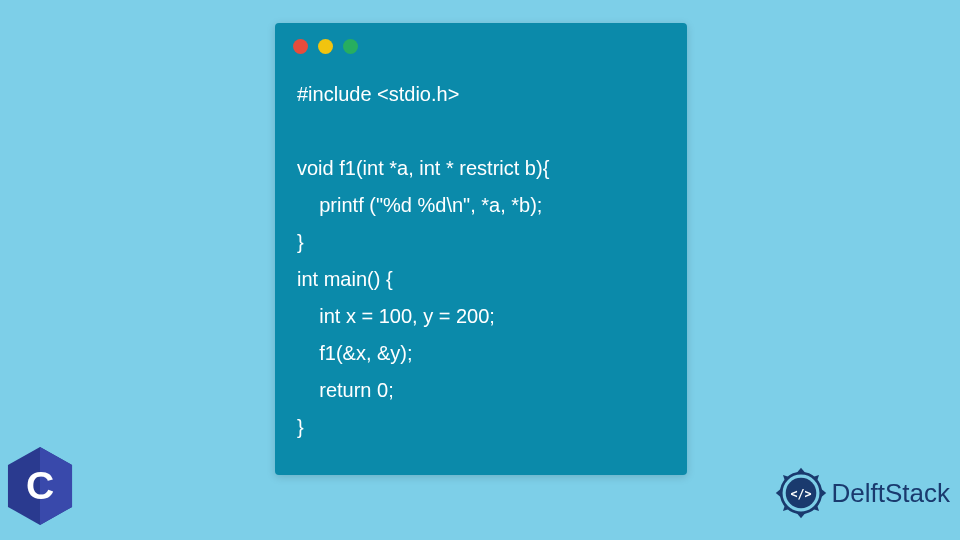  Describe the element at coordinates (326, 46) in the screenshot. I see `minimize-dot-icon` at that location.